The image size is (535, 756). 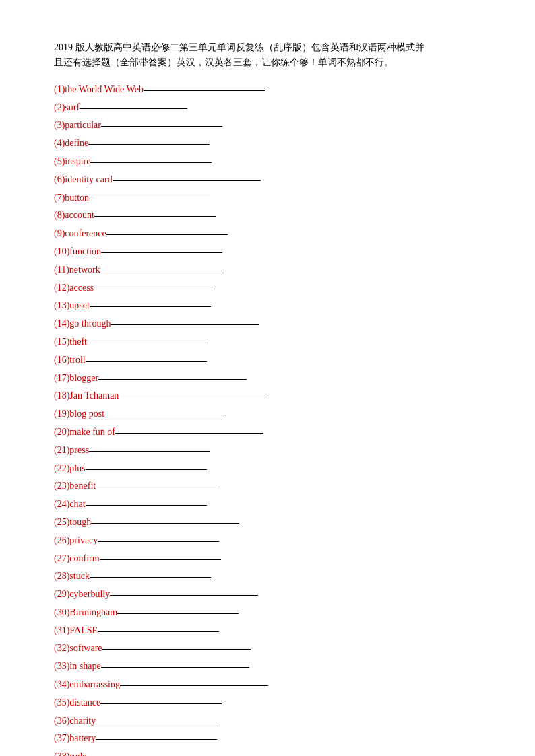 I want to click on list-item: (24)chat, so click(x=268, y=504).